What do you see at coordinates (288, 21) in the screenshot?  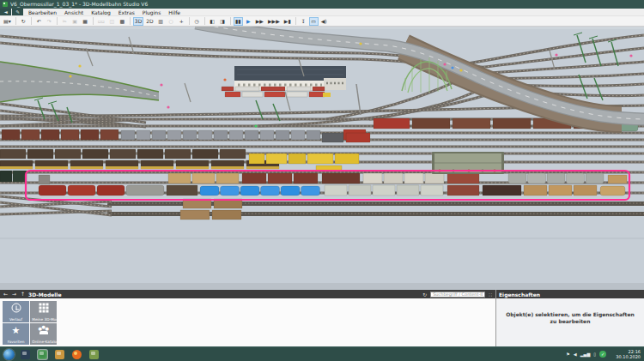 I see `play-to-end-button: ▶▮` at bounding box center [288, 21].